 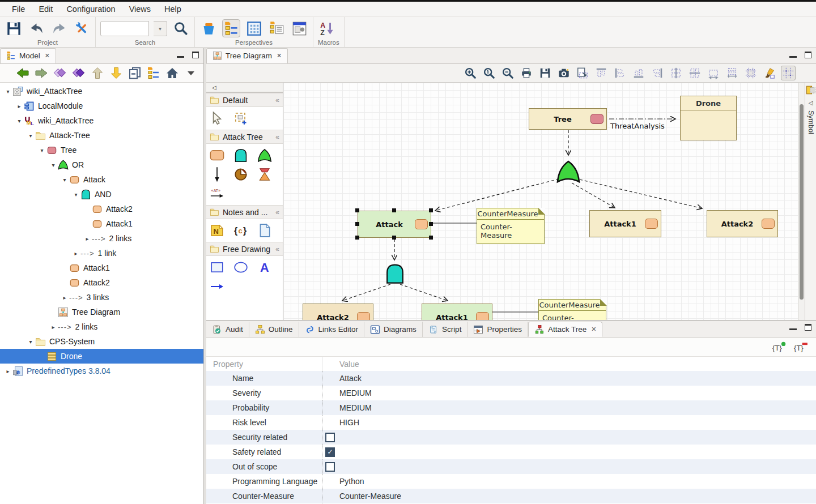 What do you see at coordinates (245, 249) in the screenshot?
I see `palette-section-free-drawing: Free Drawing«` at bounding box center [245, 249].